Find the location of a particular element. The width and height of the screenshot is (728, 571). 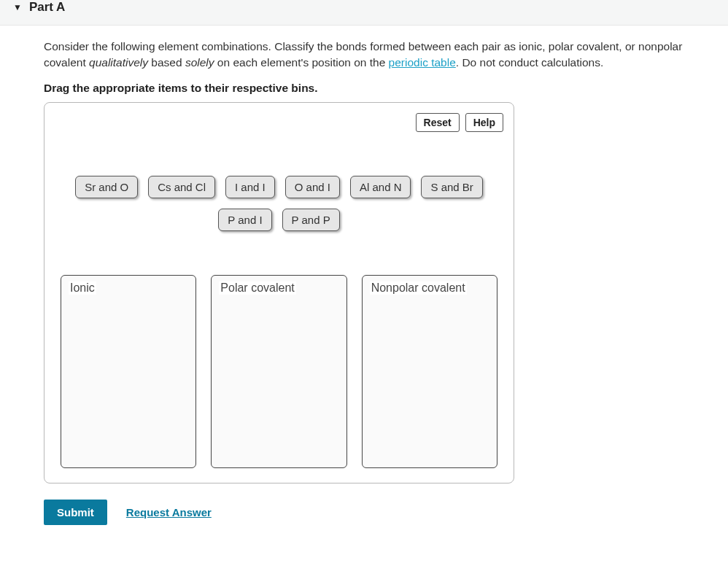

bin-polar-covalent: Polar covalent is located at coordinates (279, 372).